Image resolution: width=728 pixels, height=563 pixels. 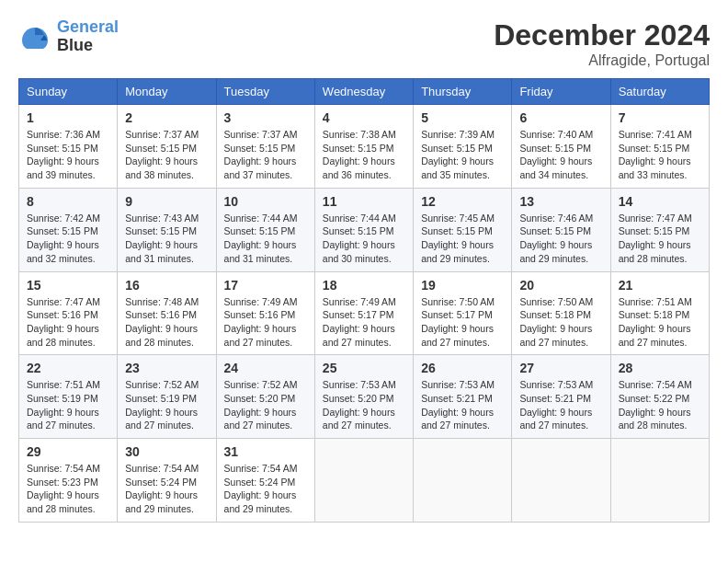 I want to click on calendar-cell: 23Sunrise: 7:52 AMSunset: 5:19 PMDayligh…, so click(x=167, y=397).